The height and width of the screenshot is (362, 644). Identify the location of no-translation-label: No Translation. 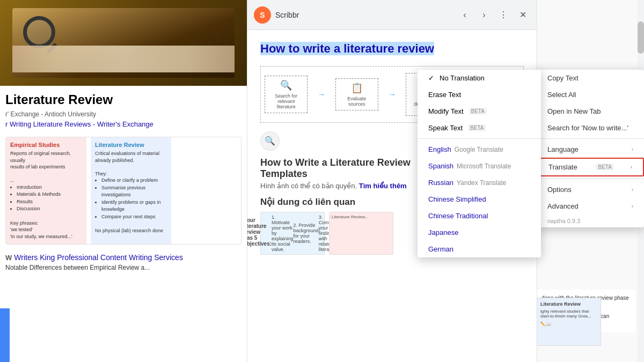
(462, 78).